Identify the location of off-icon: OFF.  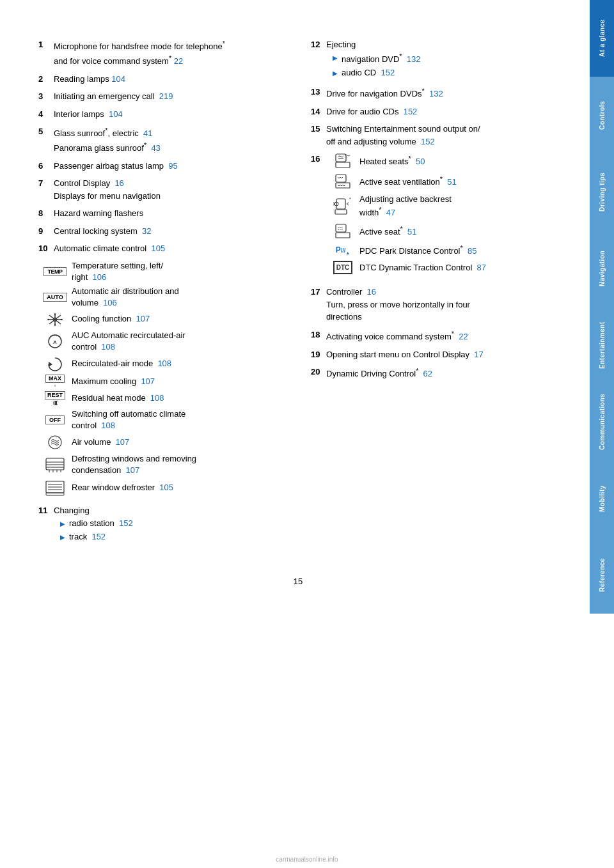
(55, 420).